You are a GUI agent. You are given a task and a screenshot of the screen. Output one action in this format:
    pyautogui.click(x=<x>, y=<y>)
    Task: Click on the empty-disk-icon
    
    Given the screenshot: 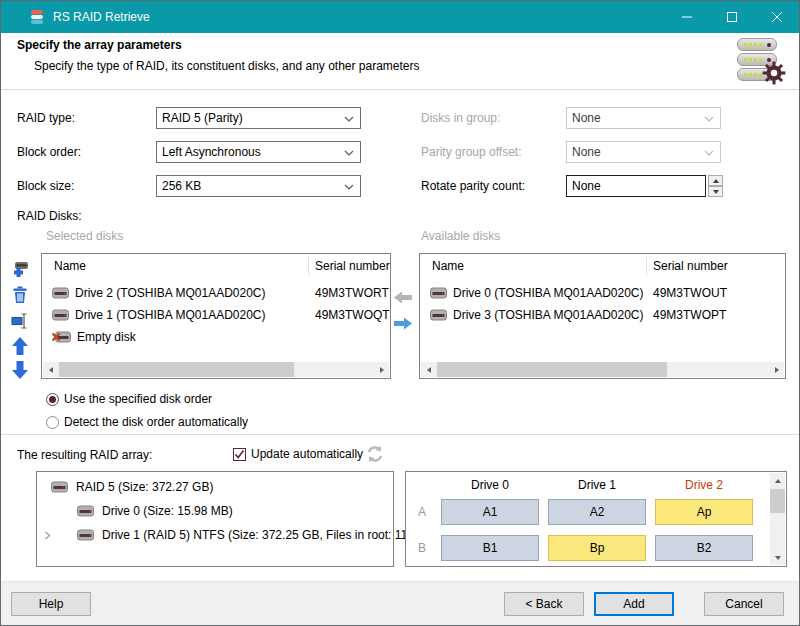 What is the action you would take?
    pyautogui.click(x=62, y=337)
    